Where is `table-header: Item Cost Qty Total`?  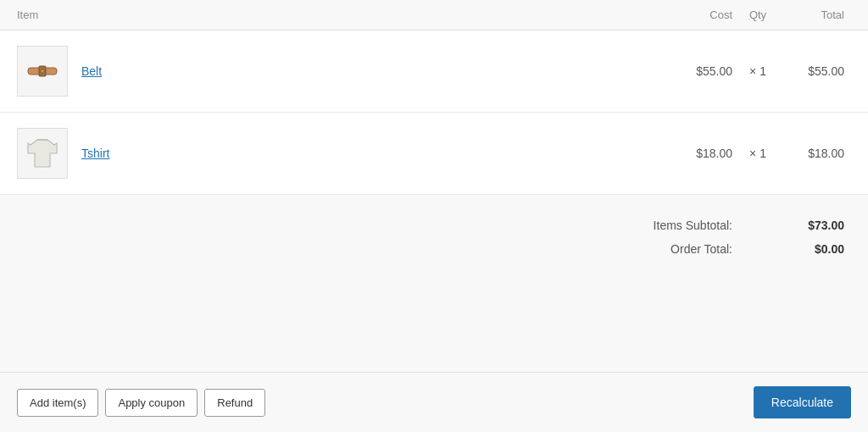 table-header: Item Cost Qty Total is located at coordinates (434, 15).